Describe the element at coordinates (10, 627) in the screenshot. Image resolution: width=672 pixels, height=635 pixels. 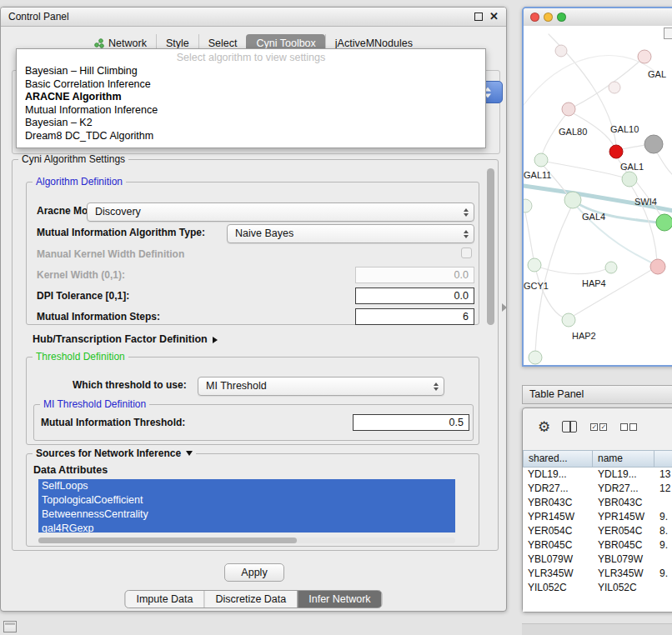
I see `minimized-window-icon` at that location.